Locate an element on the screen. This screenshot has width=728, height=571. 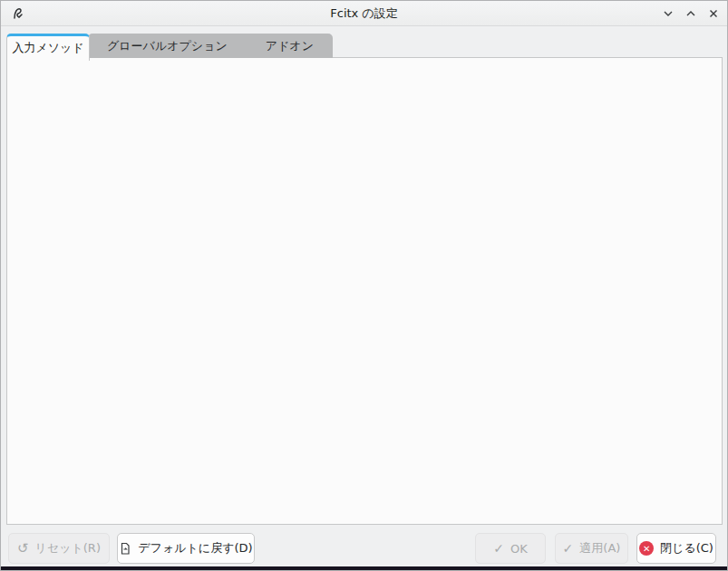
close-icon is located at coordinates (713, 14).